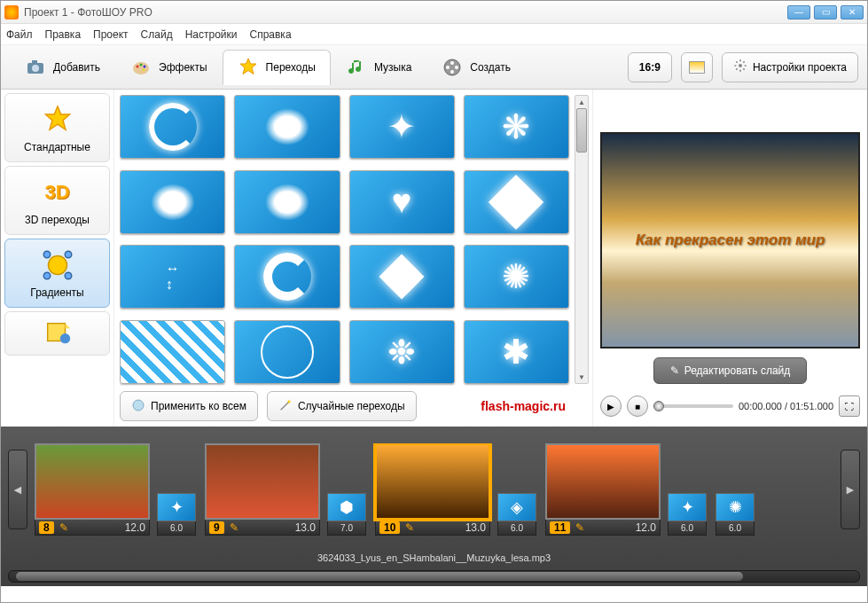  I want to click on transition-thumb: ❉, so click(403, 352).